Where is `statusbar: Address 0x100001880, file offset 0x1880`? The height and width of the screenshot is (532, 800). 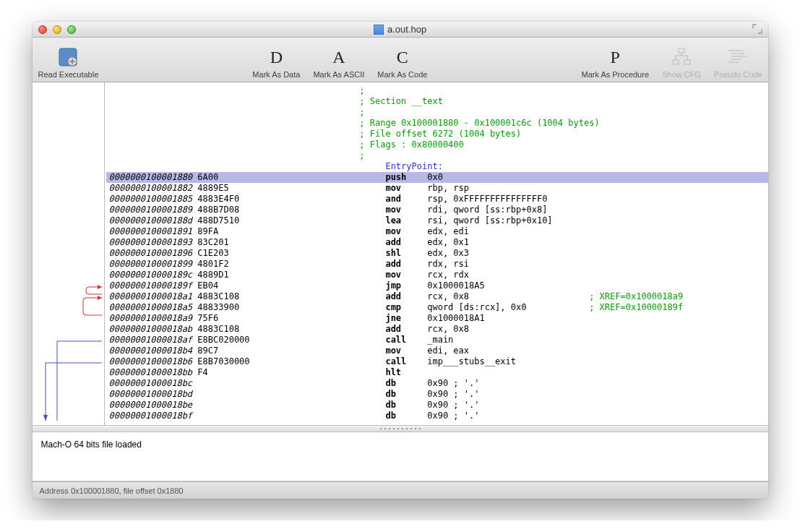 statusbar: Address 0x100001880, file offset 0x1880 is located at coordinates (400, 490).